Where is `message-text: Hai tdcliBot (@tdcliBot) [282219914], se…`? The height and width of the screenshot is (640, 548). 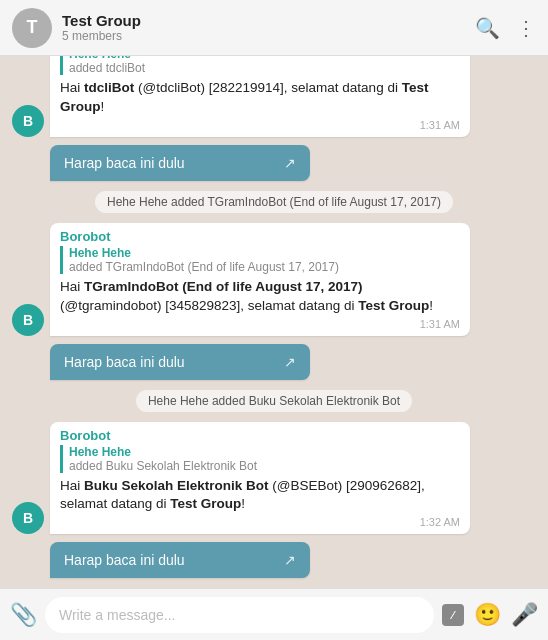 message-text: Hai tdcliBot (@tdcliBot) [282219914], se… is located at coordinates (260, 98).